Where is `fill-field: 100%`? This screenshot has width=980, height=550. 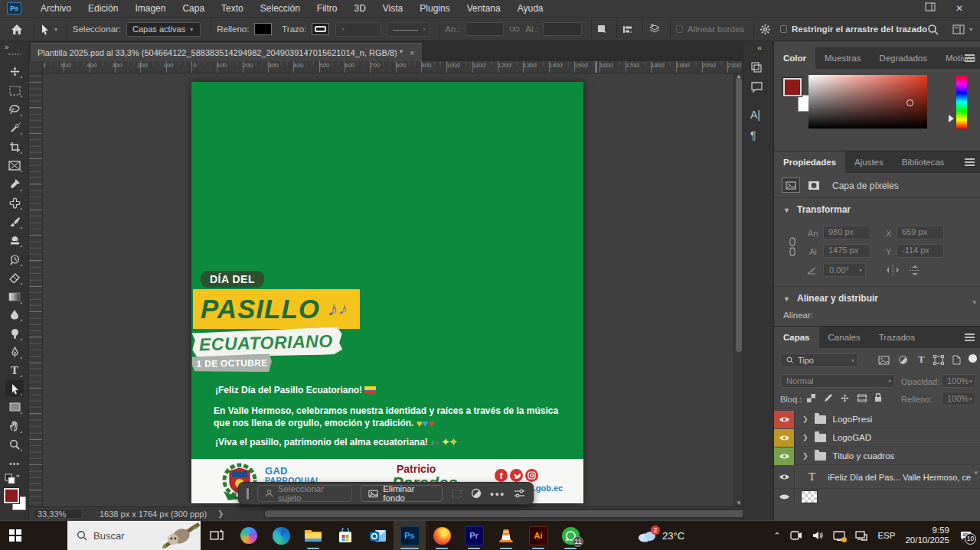 fill-field: 100% is located at coordinates (959, 399).